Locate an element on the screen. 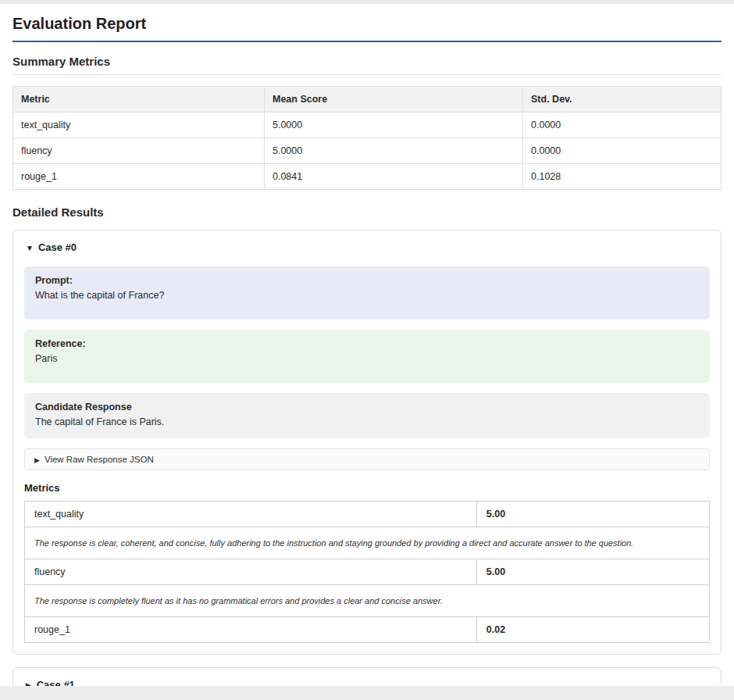  case-0-label: Case #0 is located at coordinates (58, 247).